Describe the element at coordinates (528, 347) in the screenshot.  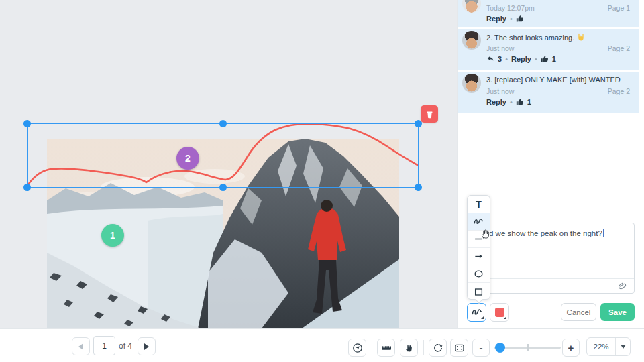
I see `zoom-slider-tick` at that location.